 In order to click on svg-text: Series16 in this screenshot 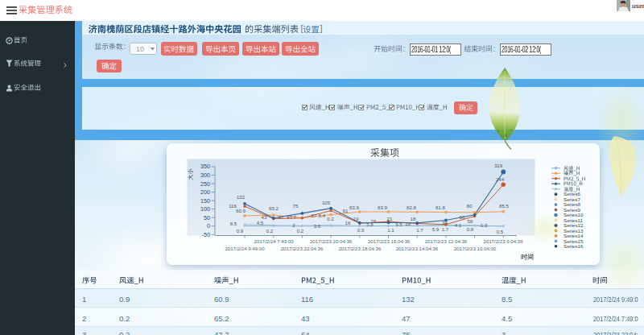, I will do `click(573, 246)`.